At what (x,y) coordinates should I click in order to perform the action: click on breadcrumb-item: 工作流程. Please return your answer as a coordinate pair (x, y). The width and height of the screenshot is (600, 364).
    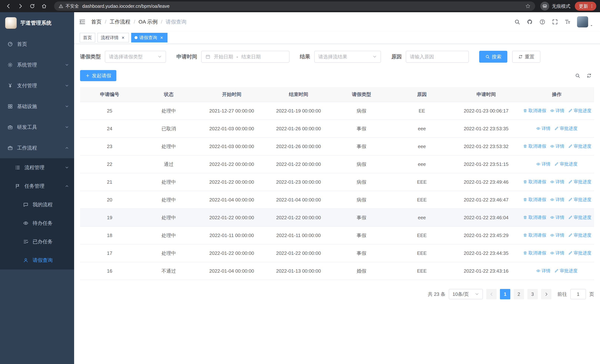
    Looking at the image, I should click on (120, 22).